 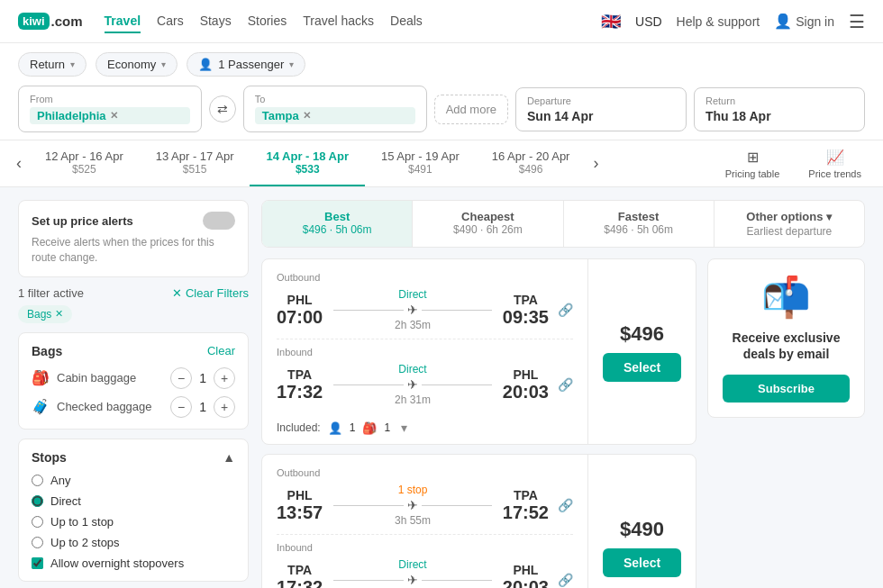 What do you see at coordinates (299, 310) in the screenshot?
I see `origin-0-out: PHL 07:00` at bounding box center [299, 310].